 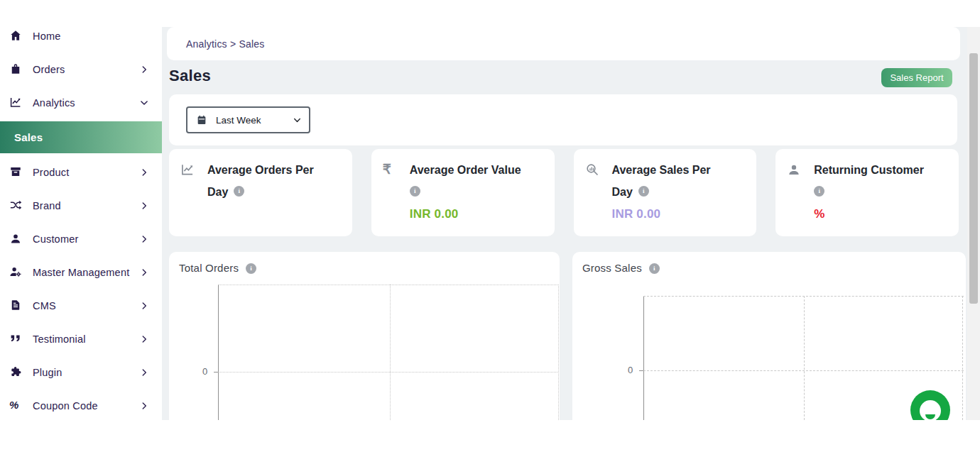 I want to click on gridline-zero, so click(x=388, y=372).